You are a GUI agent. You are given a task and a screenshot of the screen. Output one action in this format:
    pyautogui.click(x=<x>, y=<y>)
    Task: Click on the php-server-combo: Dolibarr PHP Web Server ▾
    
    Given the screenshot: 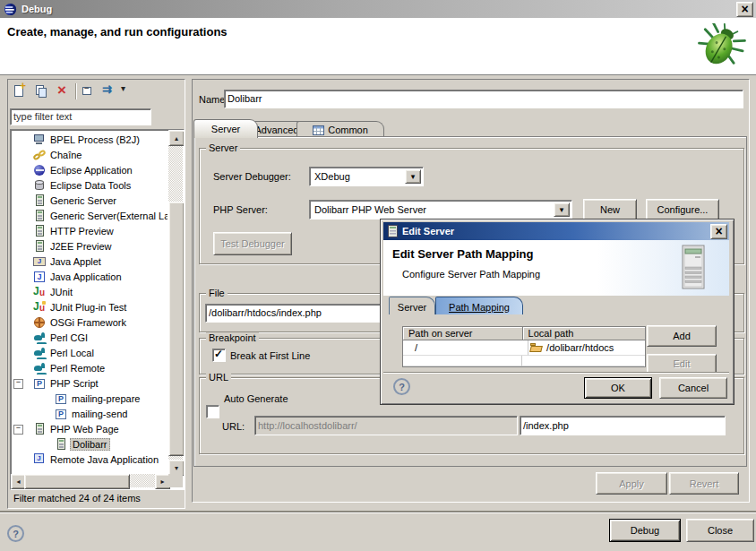 What is the action you would take?
    pyautogui.click(x=441, y=210)
    